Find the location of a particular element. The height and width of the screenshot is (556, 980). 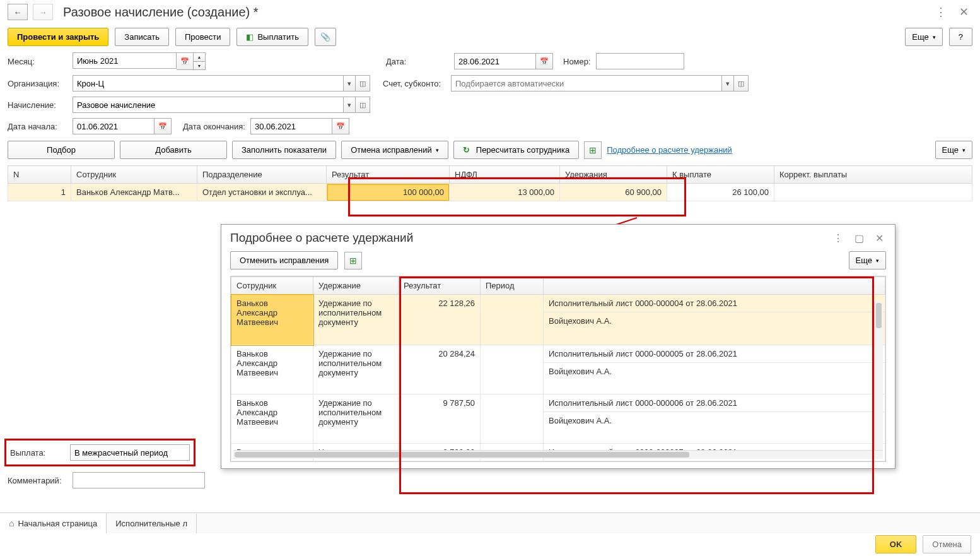

cancel-corr-button: Отмена исправлений ▾ is located at coordinates (395, 150).